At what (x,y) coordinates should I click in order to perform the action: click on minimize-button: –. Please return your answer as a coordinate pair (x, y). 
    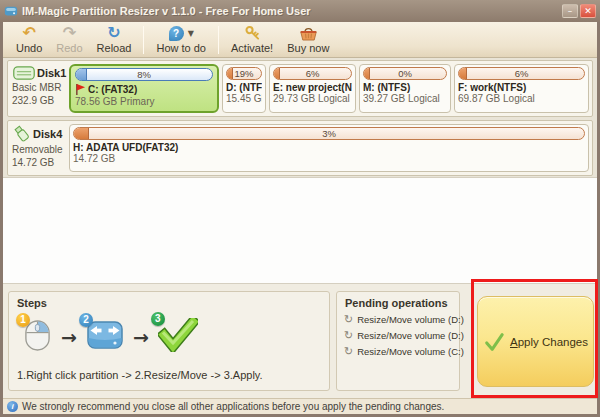
    Looking at the image, I should click on (570, 11).